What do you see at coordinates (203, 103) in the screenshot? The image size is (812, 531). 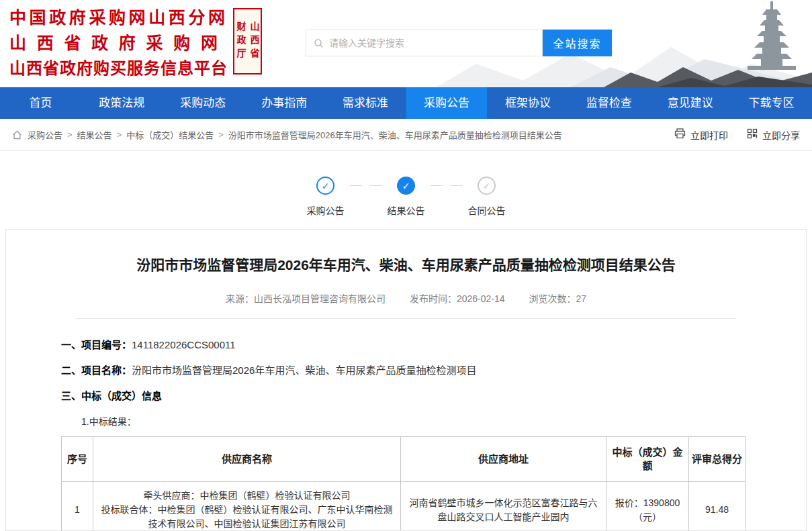 I see `nav-item-procurement-news: 采购动态` at bounding box center [203, 103].